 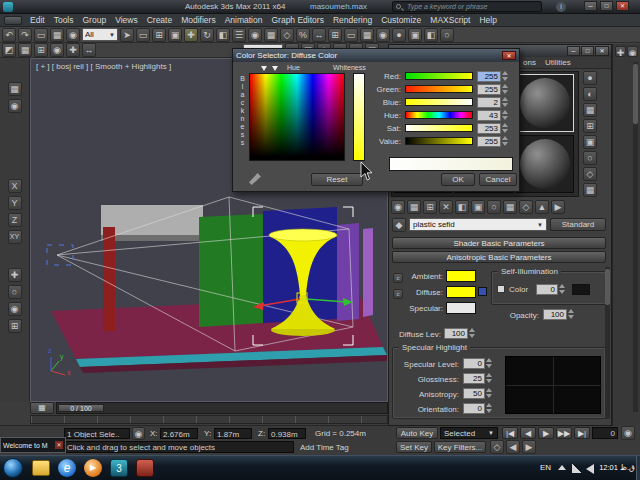 I want to click on orientation-field: 0, so click(x=474, y=408).